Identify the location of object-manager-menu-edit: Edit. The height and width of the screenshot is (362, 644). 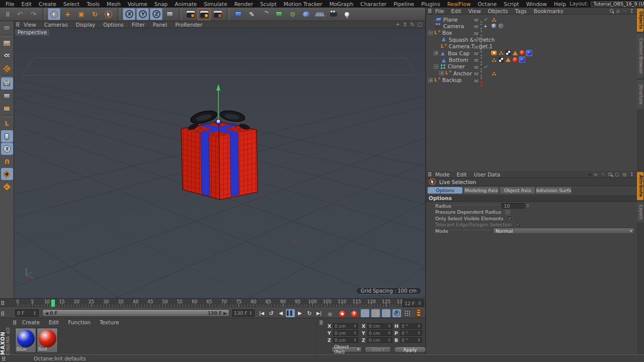
(456, 11).